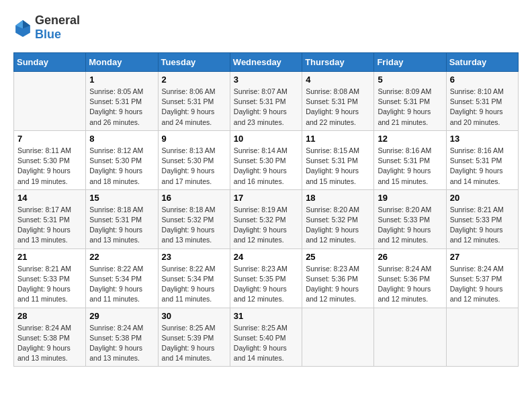 This screenshot has height=411, width=532. I want to click on logo-general-text: General, so click(58, 20).